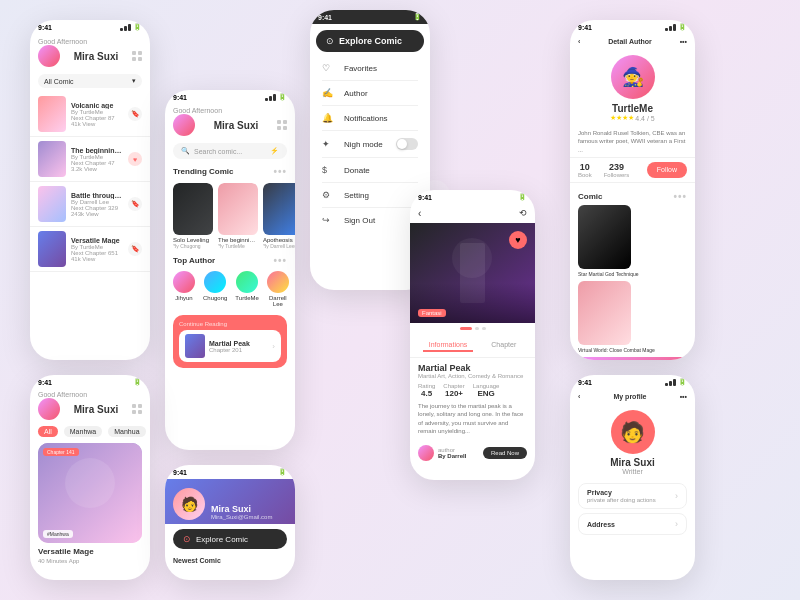 This screenshot has width=800, height=600. Describe the element at coordinates (90, 160) in the screenshot. I see `comic-item: The beginning after in the end By Turtle…` at that location.